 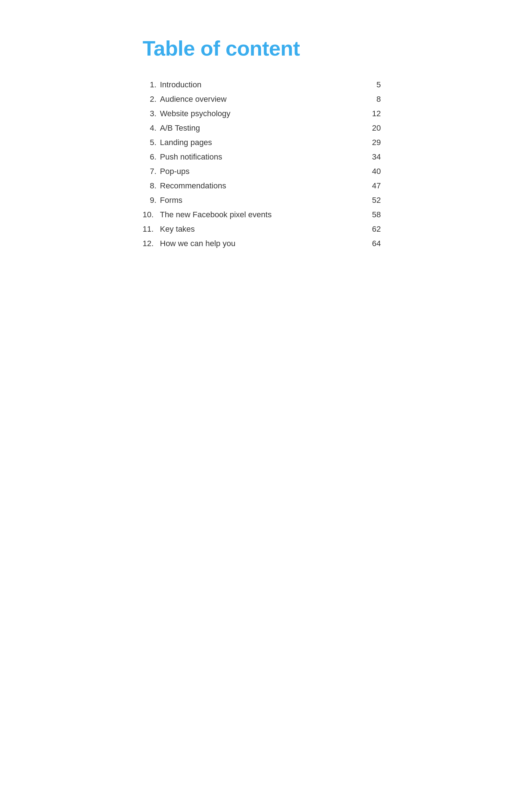 What do you see at coordinates (375, 215) in the screenshot?
I see `toc-page: 58` at bounding box center [375, 215].